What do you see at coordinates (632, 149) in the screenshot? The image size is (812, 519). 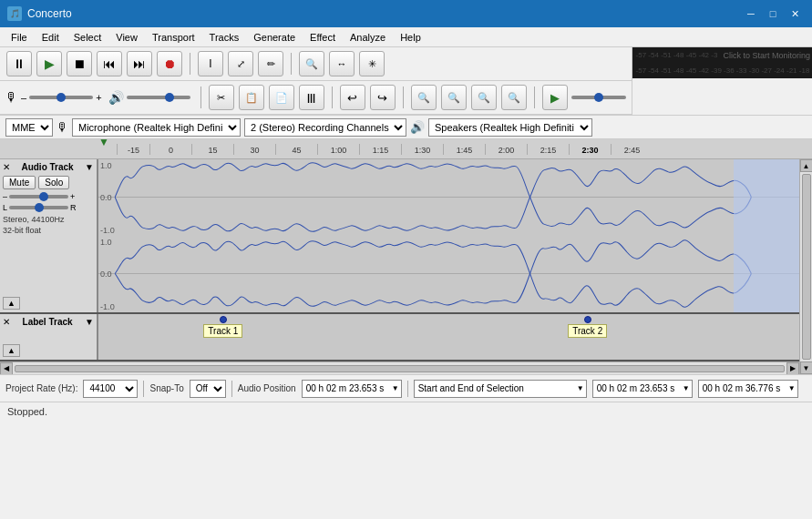 I see `timeline-mark: 2:45` at bounding box center [632, 149].